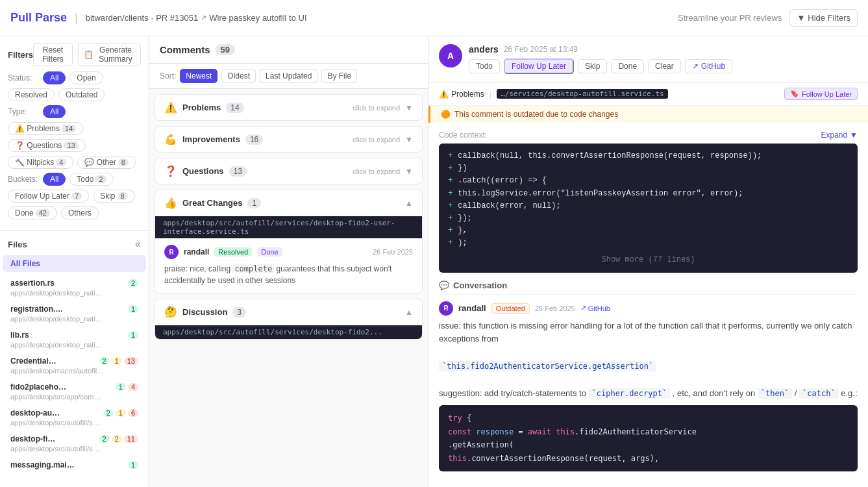 The width and height of the screenshot is (868, 487). What do you see at coordinates (21, 55) in the screenshot?
I see `filters-title: Filters` at bounding box center [21, 55].